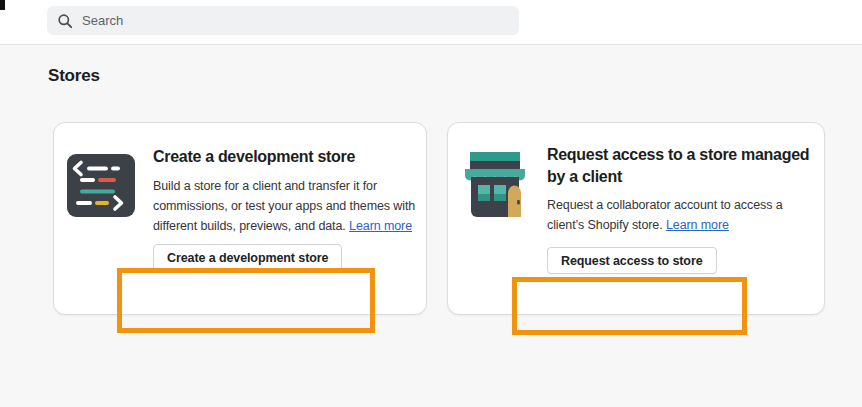  What do you see at coordinates (65, 21) in the screenshot?
I see `search-icon` at bounding box center [65, 21].